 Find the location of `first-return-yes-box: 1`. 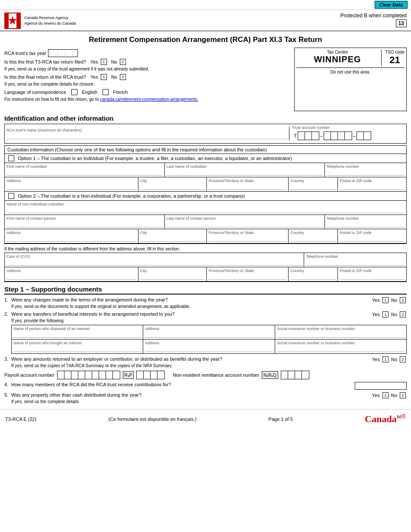

first-return-yes-box: 1 is located at coordinates (104, 62).